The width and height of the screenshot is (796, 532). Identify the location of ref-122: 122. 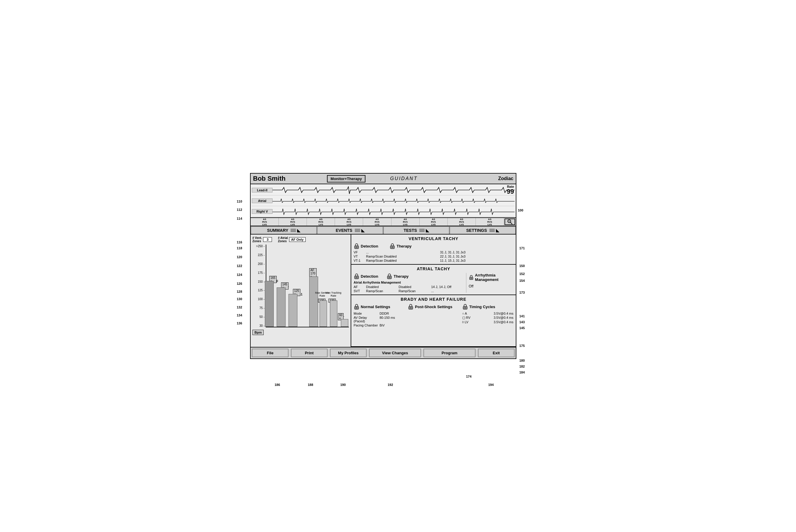
(239, 266).